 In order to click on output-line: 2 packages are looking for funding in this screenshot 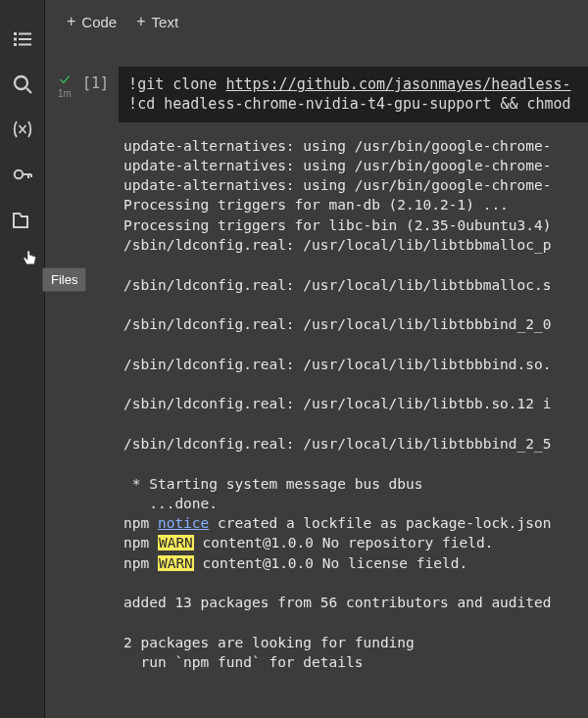, I will do `click(356, 643)`.